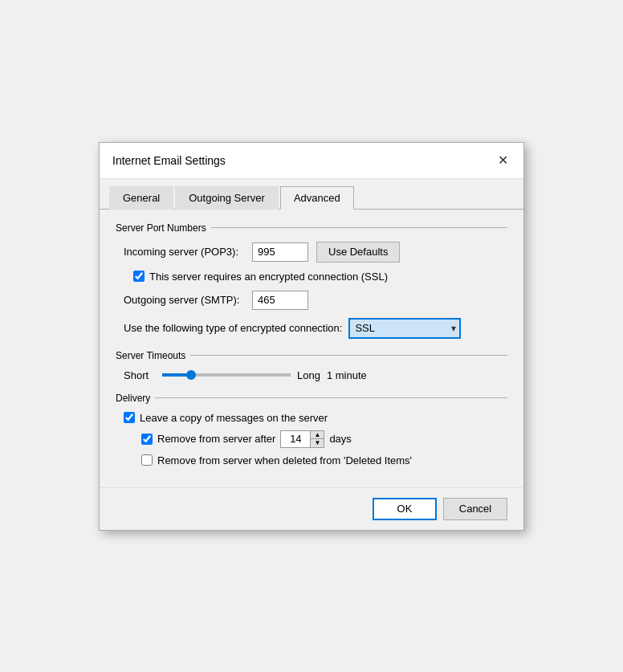 The height and width of the screenshot is (672, 623). I want to click on timeout-time: 1 minute, so click(347, 376).